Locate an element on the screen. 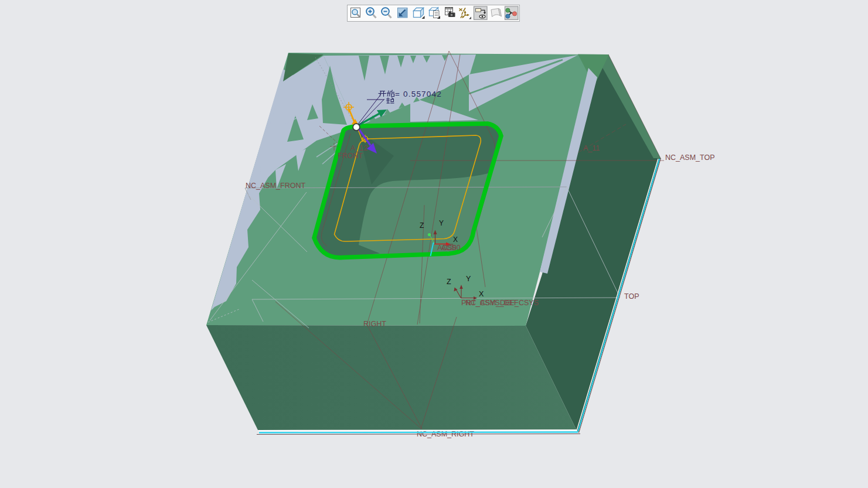 The image size is (868, 488). svg-text: NC_ASM_FRONT is located at coordinates (275, 186).